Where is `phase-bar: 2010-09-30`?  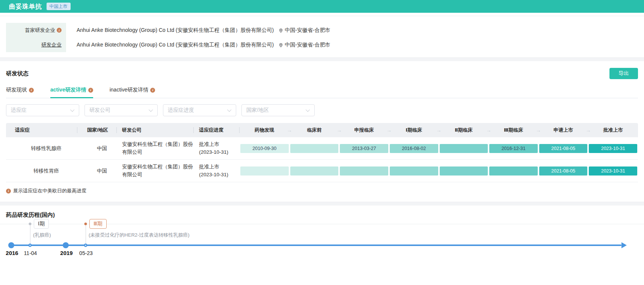
phase-bar: 2010-09-30 is located at coordinates (264, 148).